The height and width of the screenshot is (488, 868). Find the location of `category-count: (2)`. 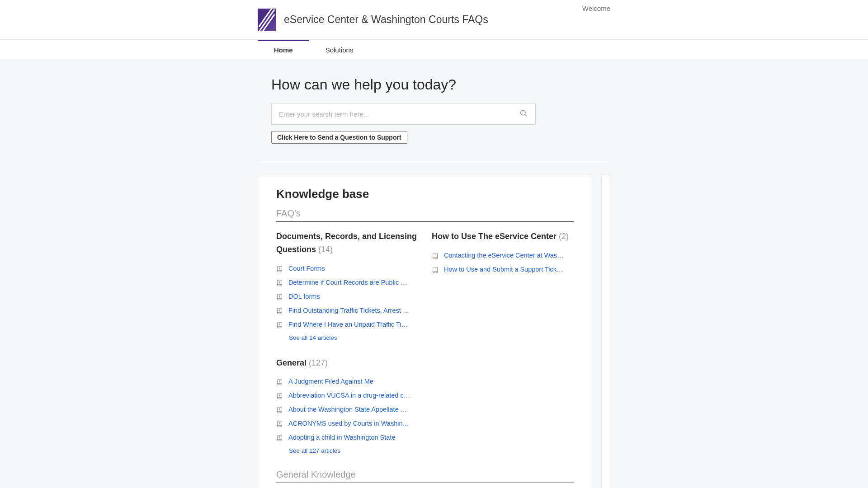

category-count: (2) is located at coordinates (564, 236).